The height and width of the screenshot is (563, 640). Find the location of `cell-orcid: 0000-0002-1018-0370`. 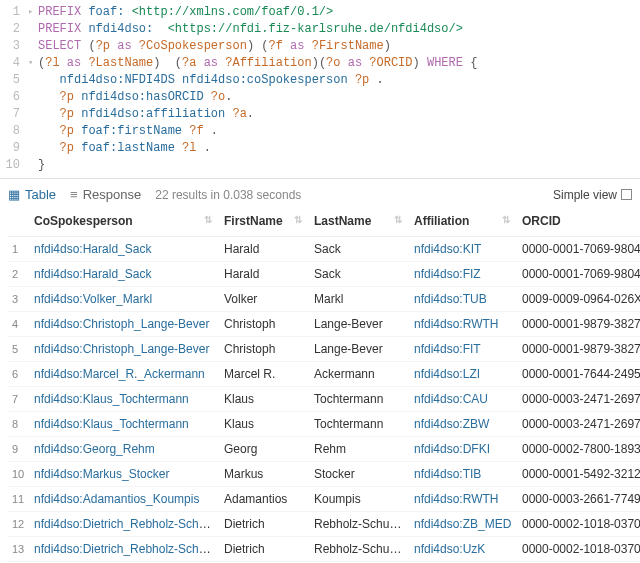

cell-orcid: 0000-0002-1018-0370 is located at coordinates (579, 550).